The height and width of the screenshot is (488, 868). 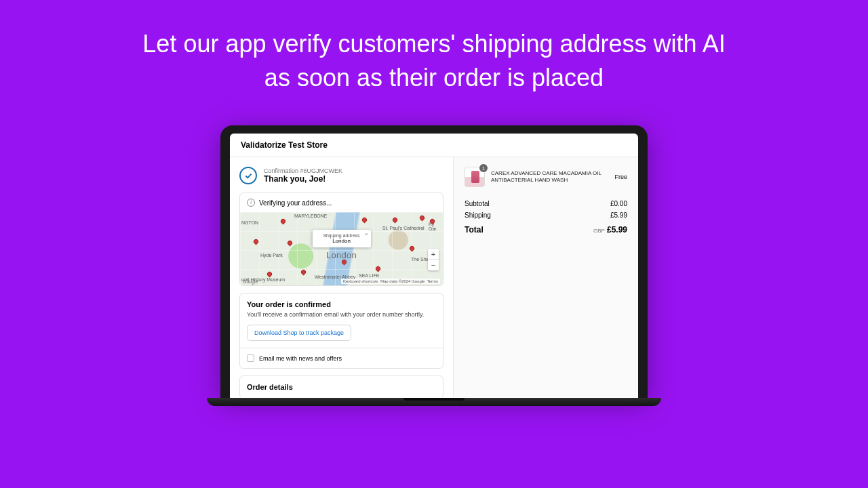 I want to click on download-shop-button: Download Shop to track package, so click(x=299, y=333).